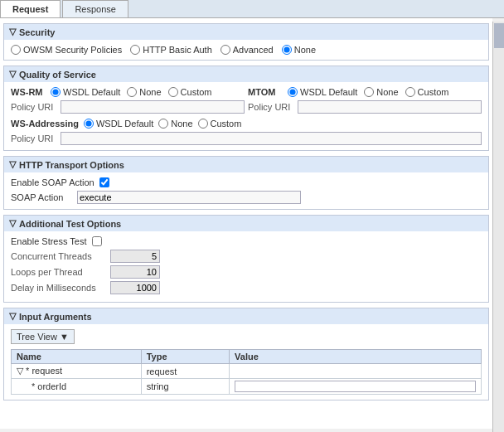 The width and height of the screenshot is (504, 432). What do you see at coordinates (356, 357) in the screenshot?
I see `col-value-header: Value` at bounding box center [356, 357].